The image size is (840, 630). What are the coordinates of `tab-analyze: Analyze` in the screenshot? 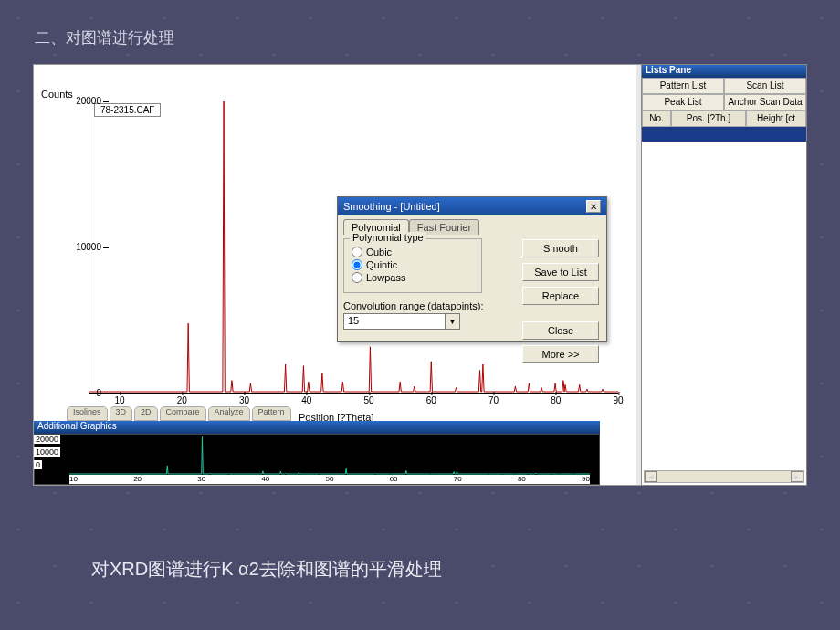 It's located at (229, 414).